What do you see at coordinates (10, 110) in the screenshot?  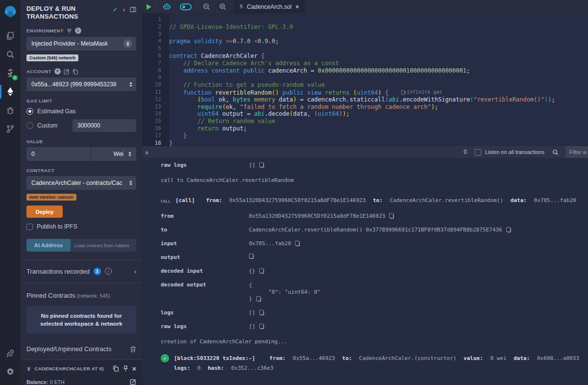 I see `debugger-icon` at bounding box center [10, 110].